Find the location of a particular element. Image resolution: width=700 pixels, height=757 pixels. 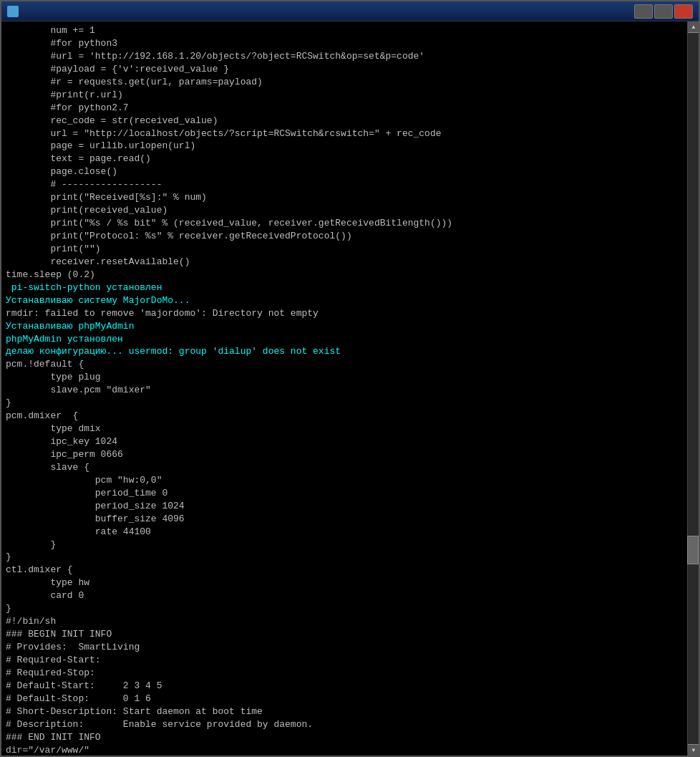

terminal-line: time.sleep (0.2) is located at coordinates (350, 275).